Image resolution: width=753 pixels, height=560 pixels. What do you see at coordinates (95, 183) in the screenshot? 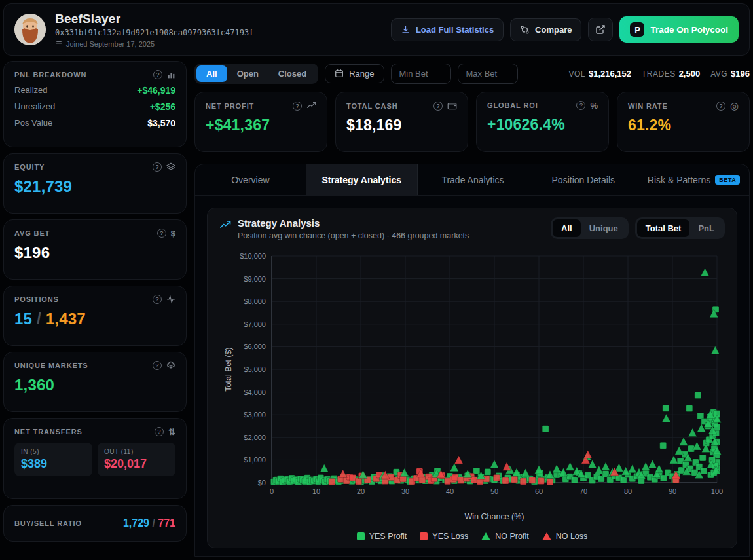
I see `equity-card: EQUITY $21,739` at bounding box center [95, 183].